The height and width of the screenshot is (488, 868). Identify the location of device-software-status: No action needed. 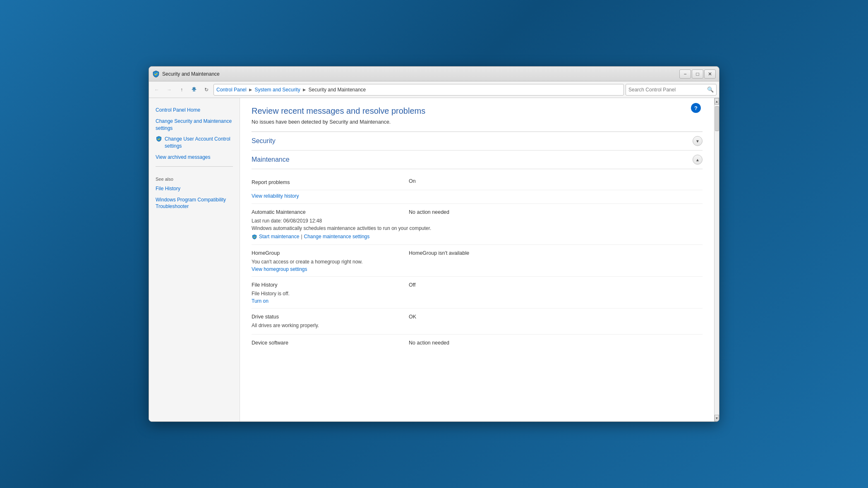
(429, 343).